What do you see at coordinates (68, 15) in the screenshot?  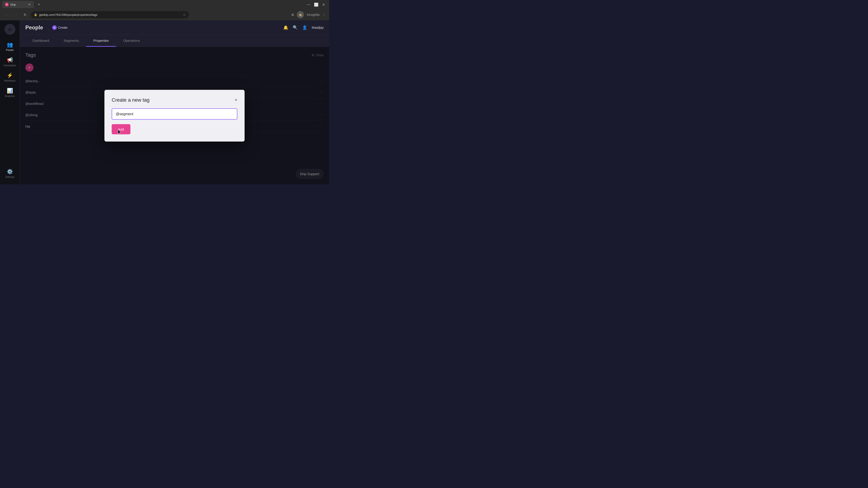 I see `url-text: getdrip.com/7641396/people/properties#ta…` at bounding box center [68, 15].